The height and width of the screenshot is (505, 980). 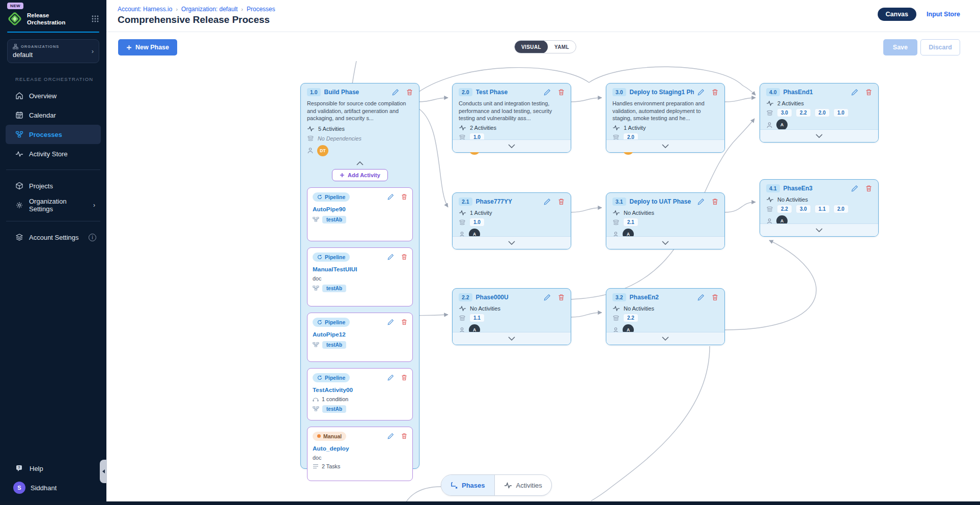 I want to click on brand-underline, so click(x=53, y=32).